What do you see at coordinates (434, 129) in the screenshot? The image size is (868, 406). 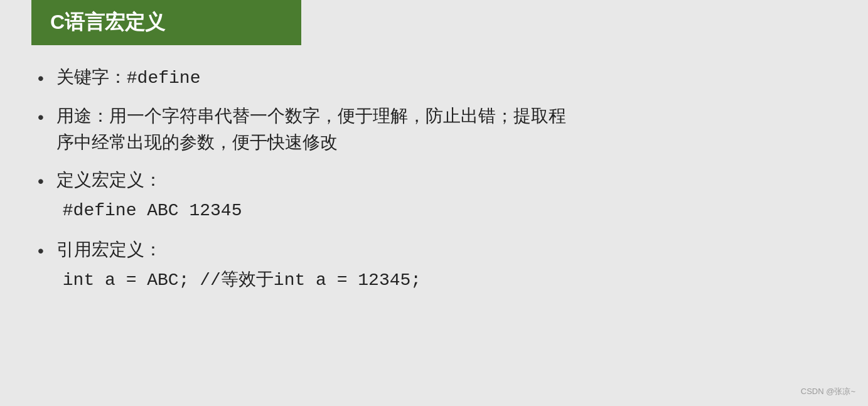 I see `bullet-item-2: • 用途：用一个字符串代替一个数字，便于理解，防止出错；提取程序中经常出现的参数…` at bounding box center [434, 129].